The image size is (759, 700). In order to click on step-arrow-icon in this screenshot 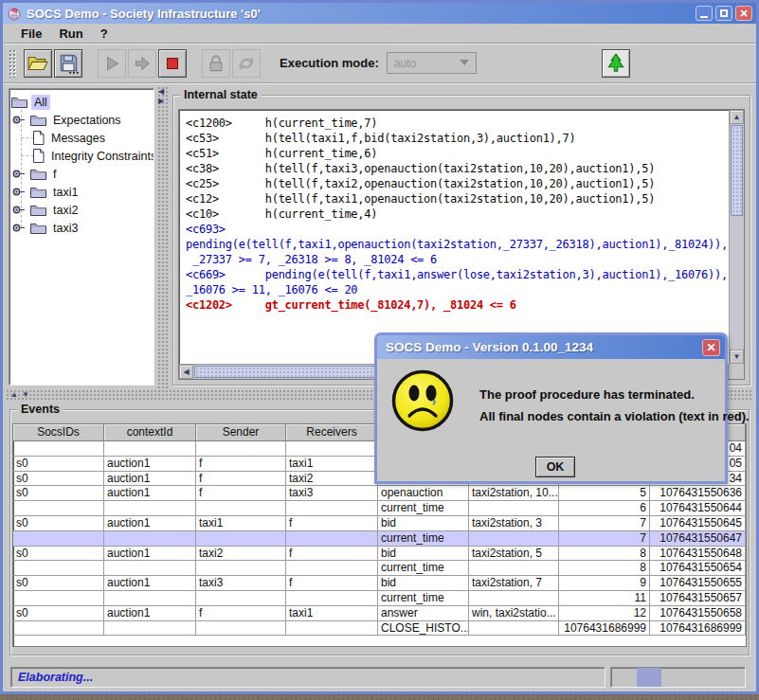, I will do `click(142, 63)`.